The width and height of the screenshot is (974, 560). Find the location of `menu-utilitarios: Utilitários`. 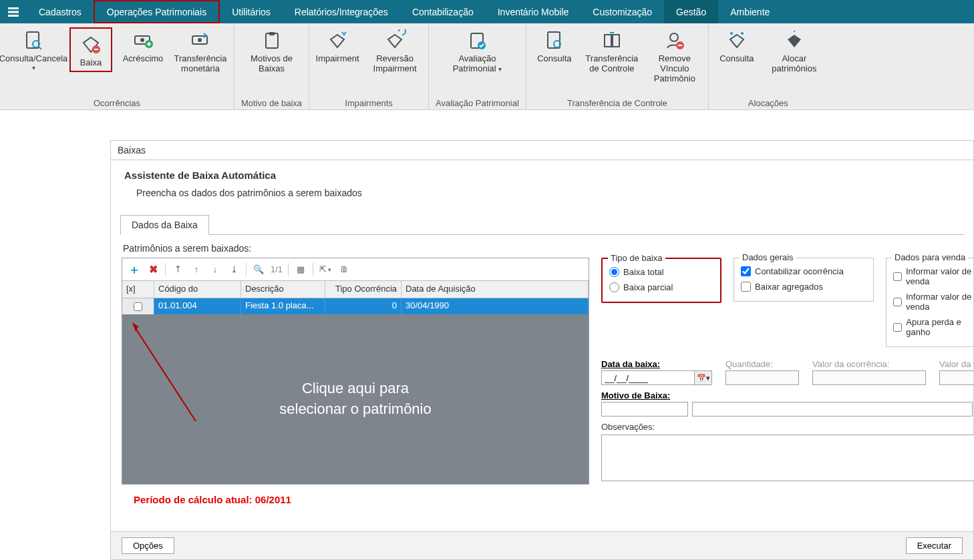

menu-utilitarios: Utilitários is located at coordinates (251, 12).